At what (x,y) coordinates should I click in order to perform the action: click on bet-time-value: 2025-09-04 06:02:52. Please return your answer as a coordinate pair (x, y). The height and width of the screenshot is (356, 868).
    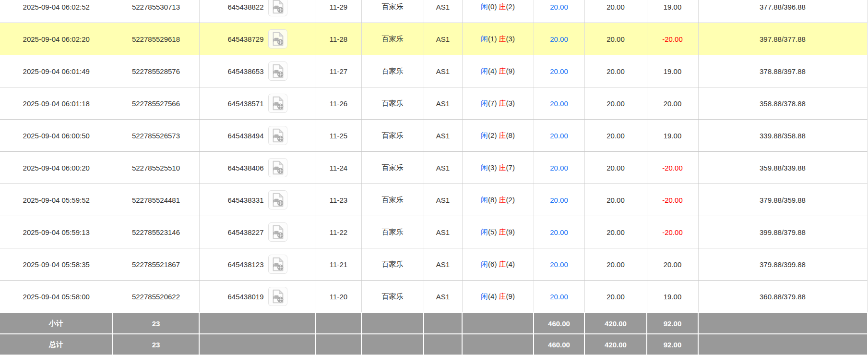
    Looking at the image, I should click on (57, 7).